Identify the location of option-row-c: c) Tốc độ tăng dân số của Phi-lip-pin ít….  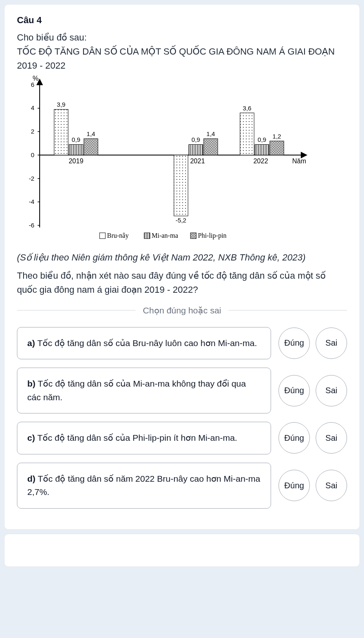
(182, 438).